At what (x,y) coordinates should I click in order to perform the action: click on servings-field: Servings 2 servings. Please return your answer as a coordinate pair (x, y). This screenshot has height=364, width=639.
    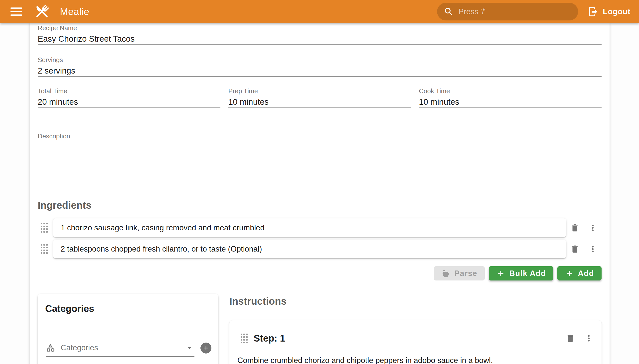
    Looking at the image, I should click on (320, 66).